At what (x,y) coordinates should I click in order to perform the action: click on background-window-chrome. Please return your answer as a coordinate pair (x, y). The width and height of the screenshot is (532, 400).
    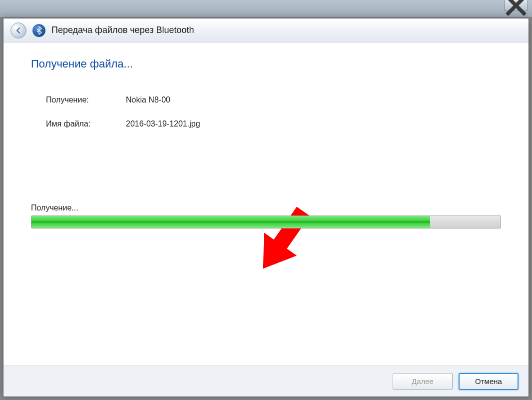
    Looking at the image, I should click on (266, 8).